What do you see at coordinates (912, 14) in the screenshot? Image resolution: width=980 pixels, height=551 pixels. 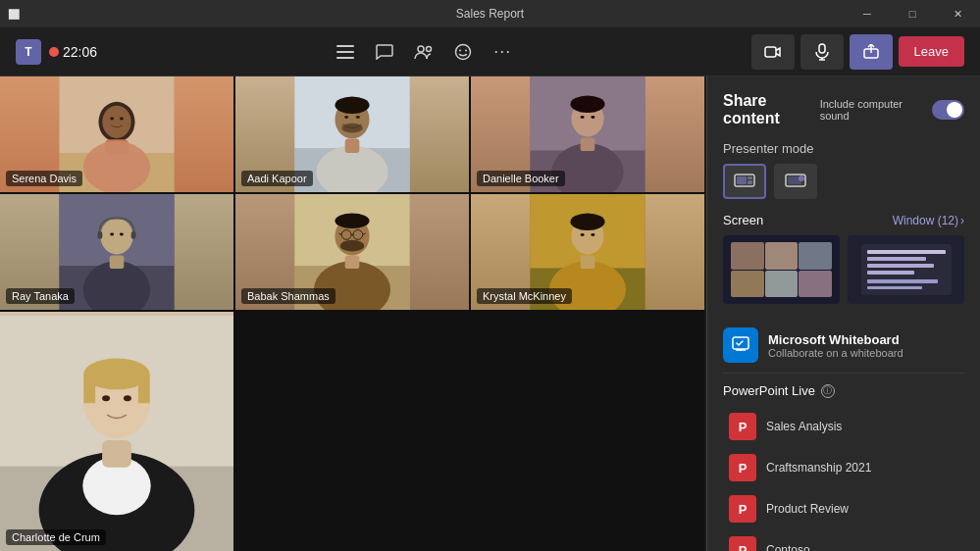 I see `title-bar-controls: ─ □ ✕` at bounding box center [912, 14].